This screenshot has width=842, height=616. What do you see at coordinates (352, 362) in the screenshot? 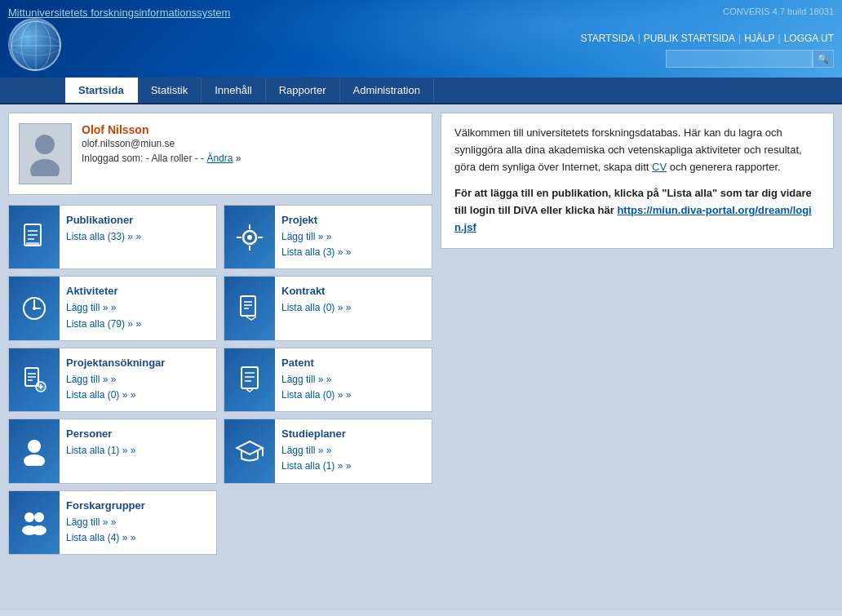
I see `card-title-patent: Patent` at bounding box center [352, 362].